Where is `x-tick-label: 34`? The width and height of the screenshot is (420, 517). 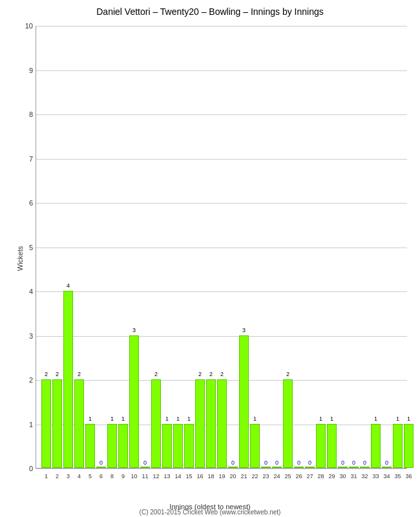
x-tick-label: 34 is located at coordinates (386, 476).